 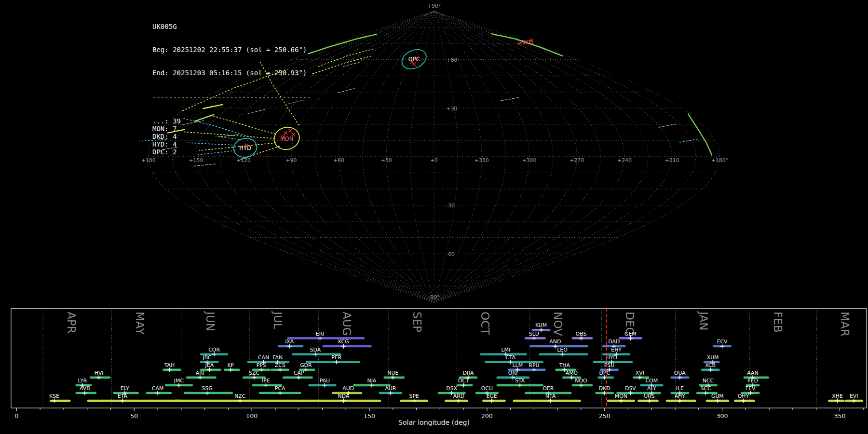 I want to click on shower-label: DKD, so click(x=605, y=389).